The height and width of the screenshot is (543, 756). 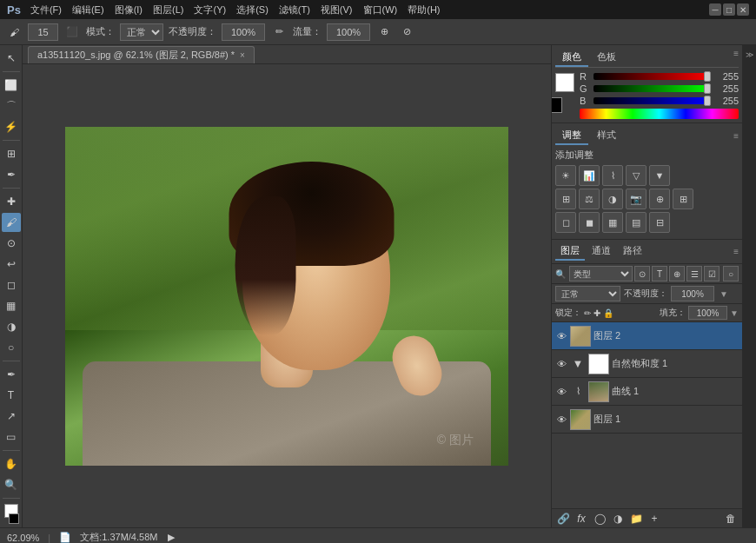 What do you see at coordinates (46, 10) in the screenshot?
I see `menu-file: 文件(F)` at bounding box center [46, 10].